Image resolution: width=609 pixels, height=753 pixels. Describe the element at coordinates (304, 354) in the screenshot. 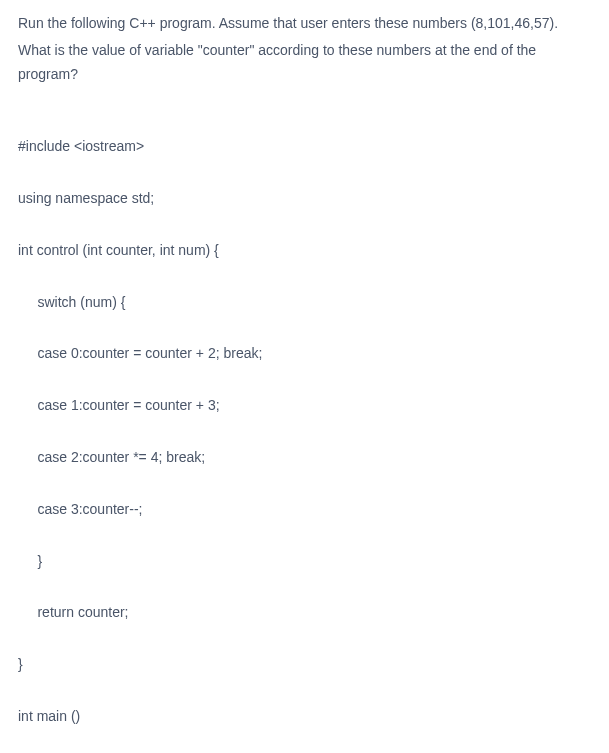

I see `code-line: case 0:counter = counter + 2; break;` at that location.